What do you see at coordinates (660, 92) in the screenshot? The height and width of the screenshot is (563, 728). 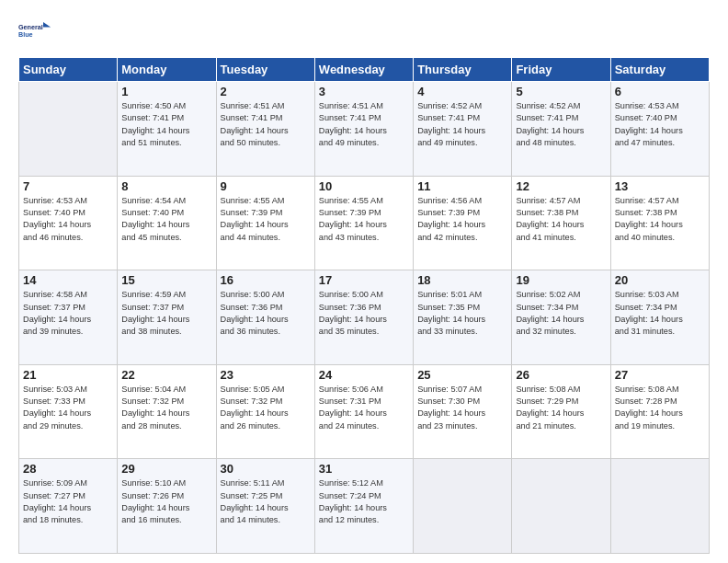 I see `day-number: 6` at bounding box center [660, 92].